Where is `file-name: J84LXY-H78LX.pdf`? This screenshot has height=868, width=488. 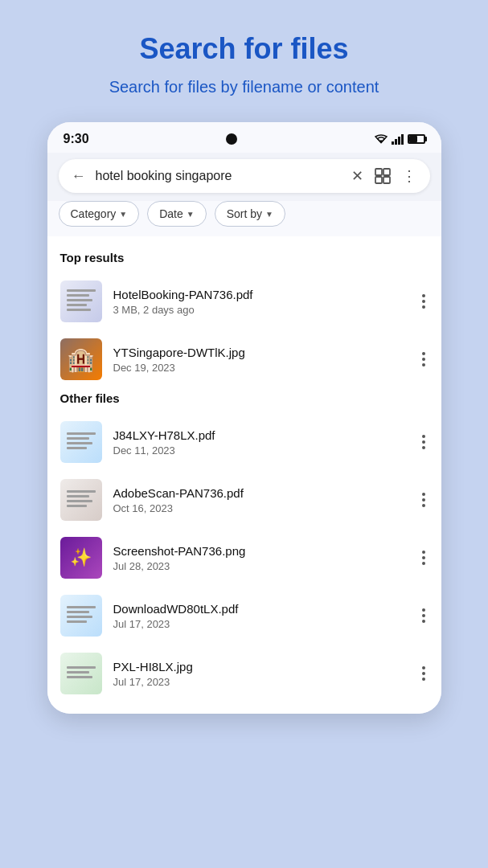 file-name: J84LXY-H78LX.pdf is located at coordinates (260, 436).